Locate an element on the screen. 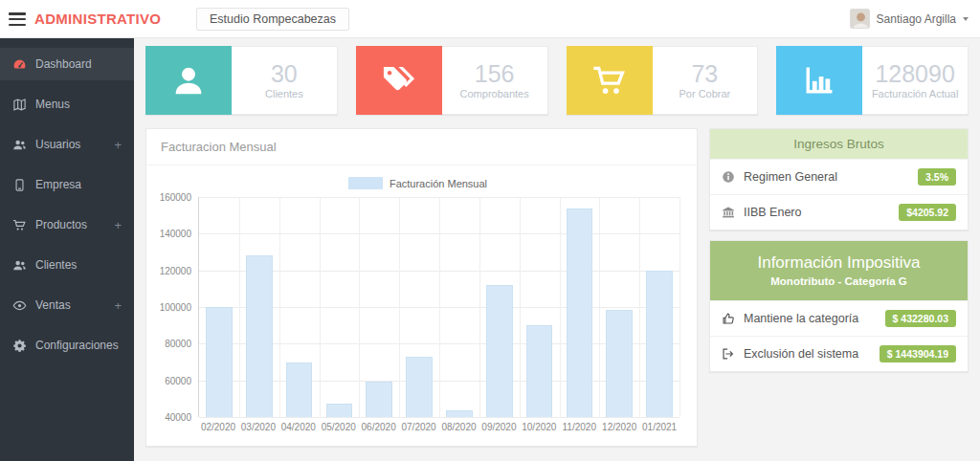  gridline is located at coordinates (439, 417).